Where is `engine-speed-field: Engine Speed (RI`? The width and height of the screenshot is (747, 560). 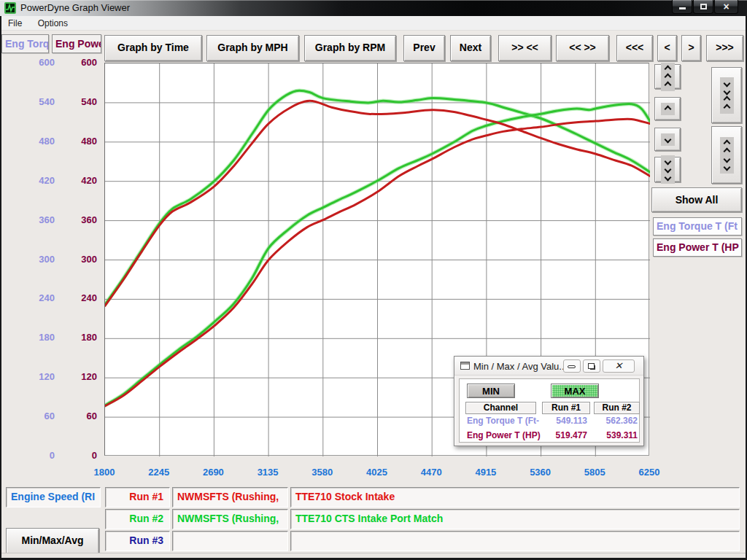 engine-speed-field: Engine Speed (RI is located at coordinates (53, 497).